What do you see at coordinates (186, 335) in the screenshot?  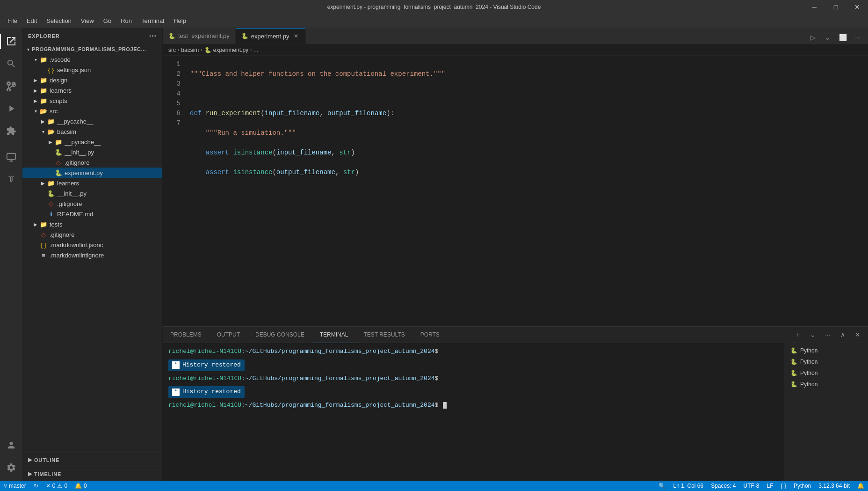 I see `panel-tab-problems: PROBLEMS` at bounding box center [186, 335].